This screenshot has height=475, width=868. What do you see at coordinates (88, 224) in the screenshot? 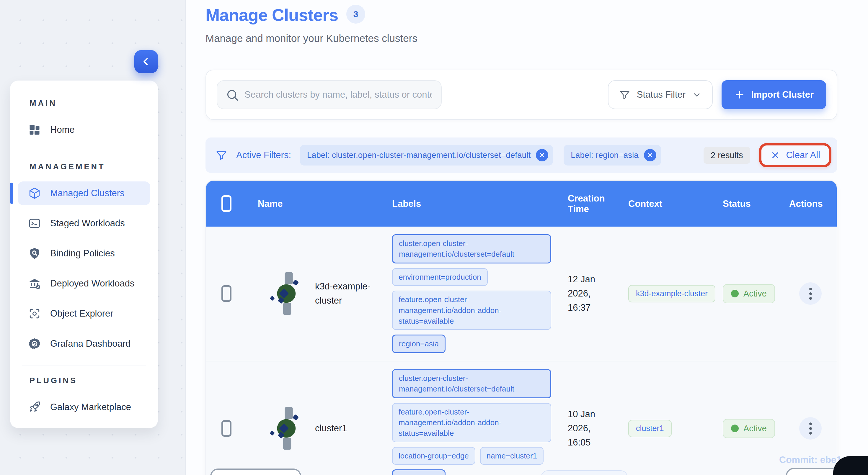
I see `sidebar-item-label: Staged Workloads` at bounding box center [88, 224].